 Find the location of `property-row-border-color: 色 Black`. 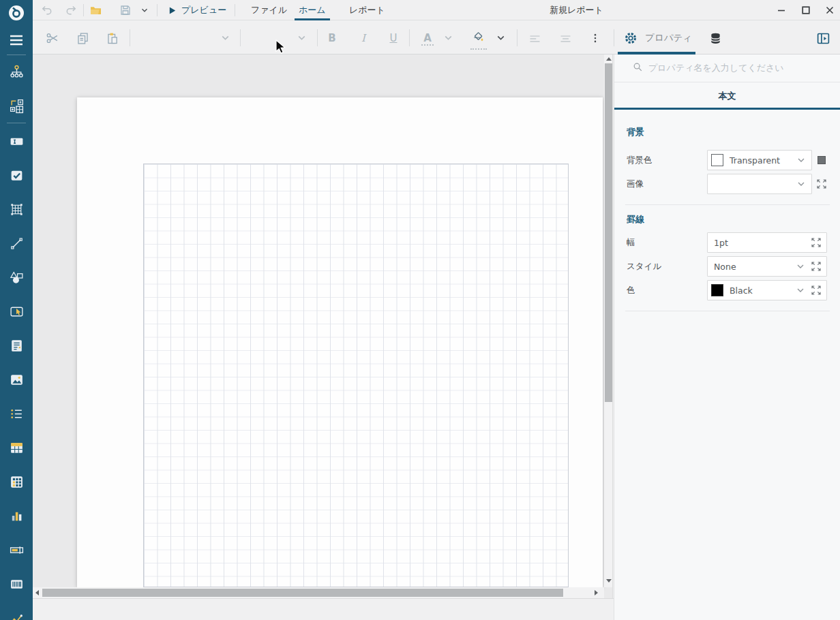

property-row-border-color: 色 Black is located at coordinates (727, 290).